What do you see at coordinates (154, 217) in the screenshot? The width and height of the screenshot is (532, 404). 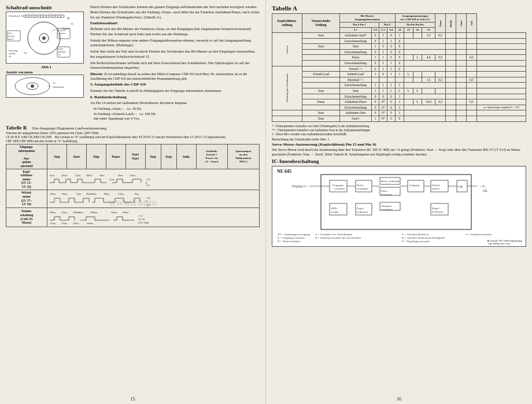 I see `waveform-stumm: 600ms 250ms 240ms 300ms 1000ms 600ms 400…` at bounding box center [154, 217].